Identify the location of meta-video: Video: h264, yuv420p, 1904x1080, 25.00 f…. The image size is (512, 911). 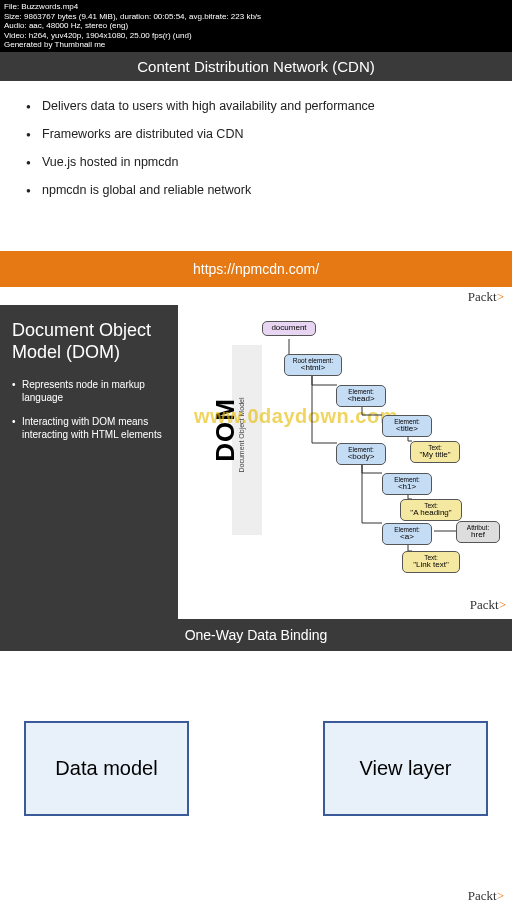
(256, 36).